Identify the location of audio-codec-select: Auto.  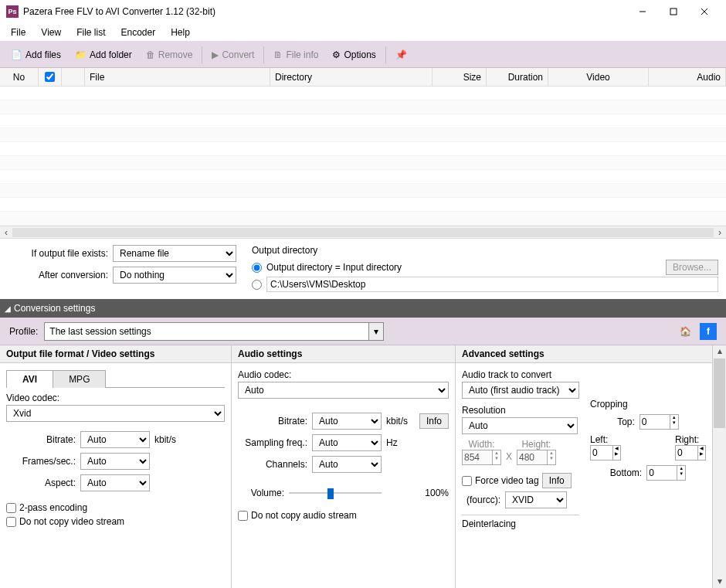
(343, 390).